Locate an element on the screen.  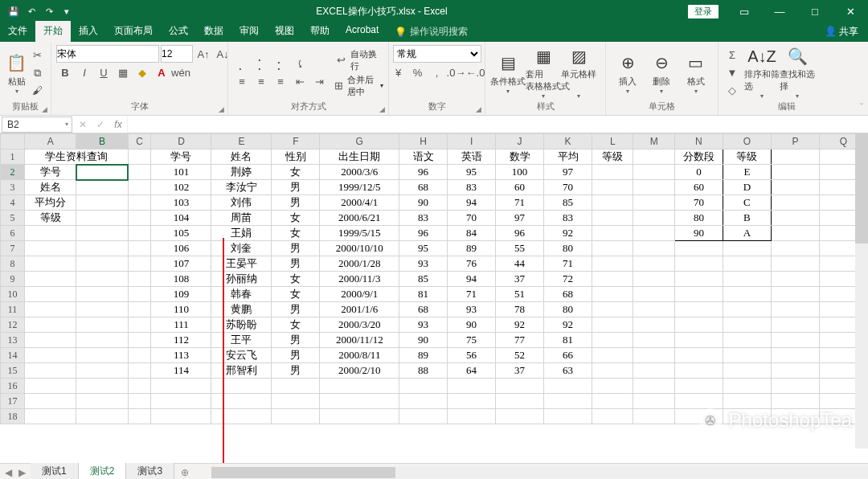
row-header: 5 is located at coordinates (13, 219).